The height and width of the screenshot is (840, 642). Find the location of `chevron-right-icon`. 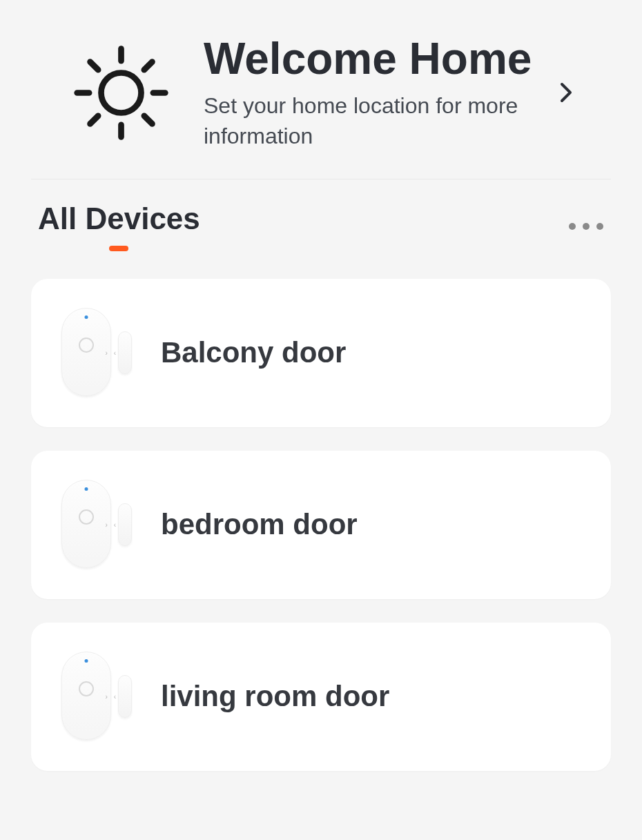

chevron-right-icon is located at coordinates (566, 92).